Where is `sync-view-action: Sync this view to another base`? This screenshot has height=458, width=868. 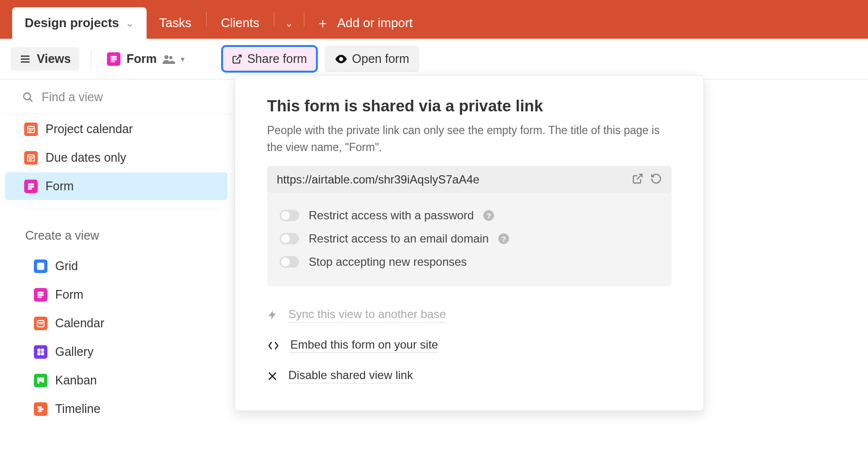 sync-view-action: Sync this view to another base is located at coordinates (469, 315).